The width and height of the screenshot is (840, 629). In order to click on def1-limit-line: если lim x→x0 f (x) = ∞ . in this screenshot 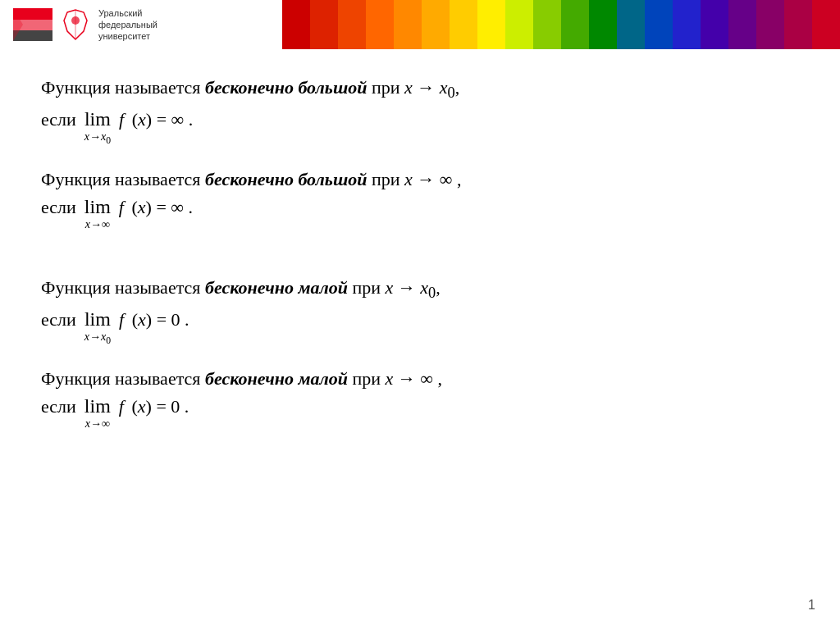, I will do `click(420, 127)`.